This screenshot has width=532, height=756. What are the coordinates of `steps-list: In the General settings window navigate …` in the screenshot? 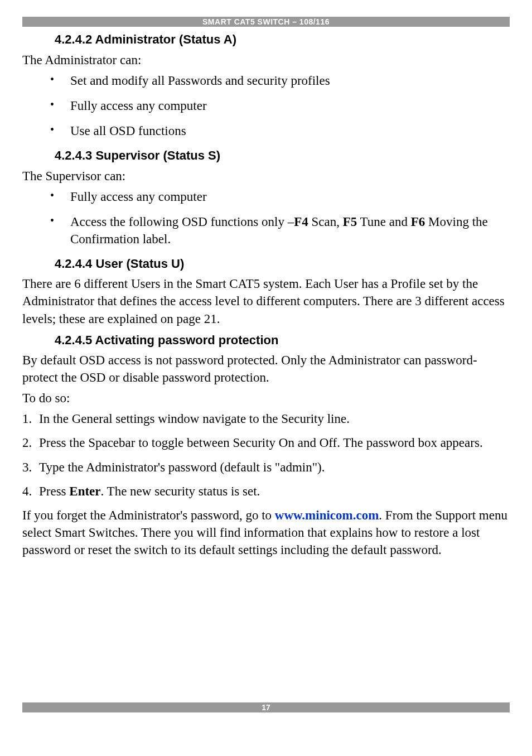 It's located at (266, 455).